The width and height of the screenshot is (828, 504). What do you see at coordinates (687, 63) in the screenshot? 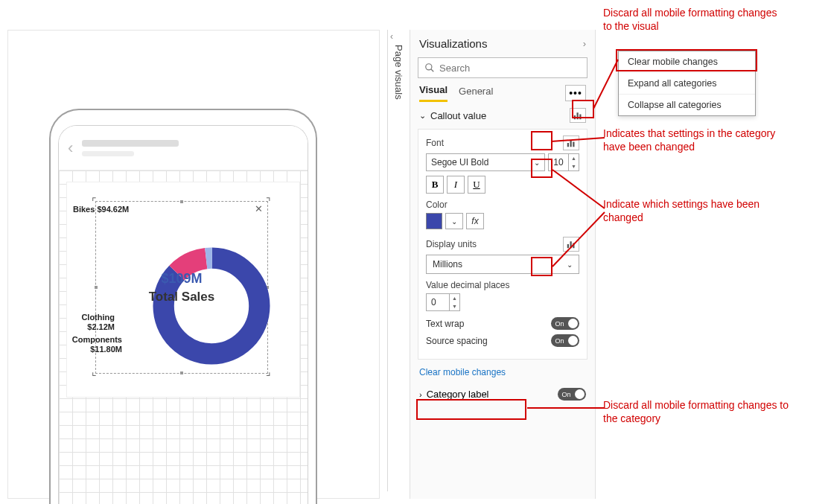
I see `menu-clear-mobile-changes: Clear mobile changes` at bounding box center [687, 63].